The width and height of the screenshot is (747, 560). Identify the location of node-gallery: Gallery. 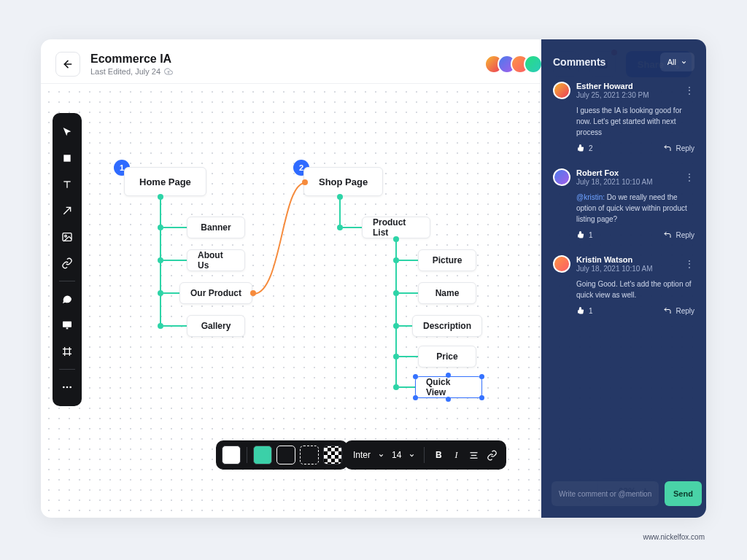
(216, 326).